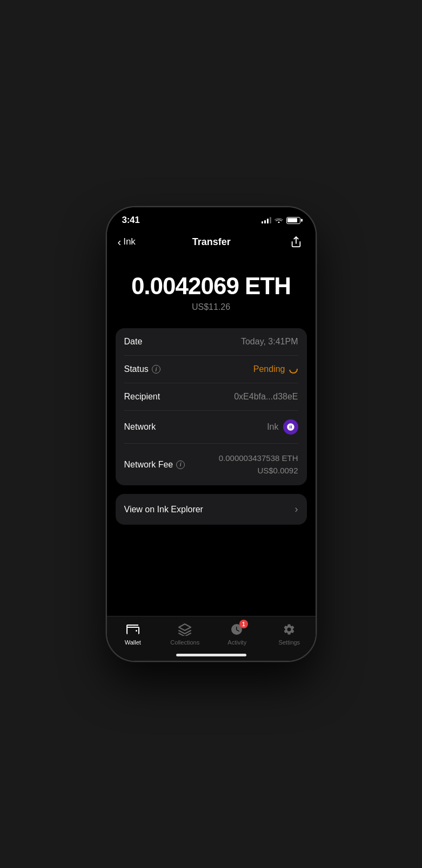  I want to click on back-button: ‹ Ink, so click(126, 242).